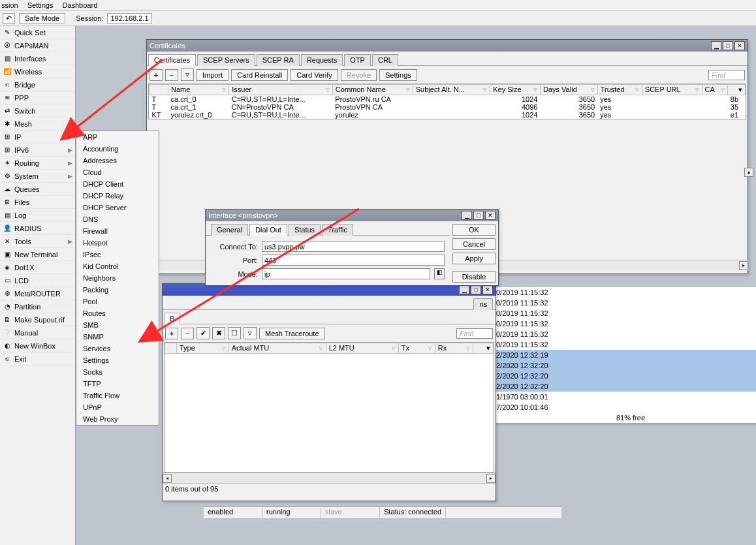 This screenshot has height=545, width=756. Describe the element at coordinates (38, 294) in the screenshot. I see `sidebar-item-metarouter: ⚙MetaROUTER` at that location.